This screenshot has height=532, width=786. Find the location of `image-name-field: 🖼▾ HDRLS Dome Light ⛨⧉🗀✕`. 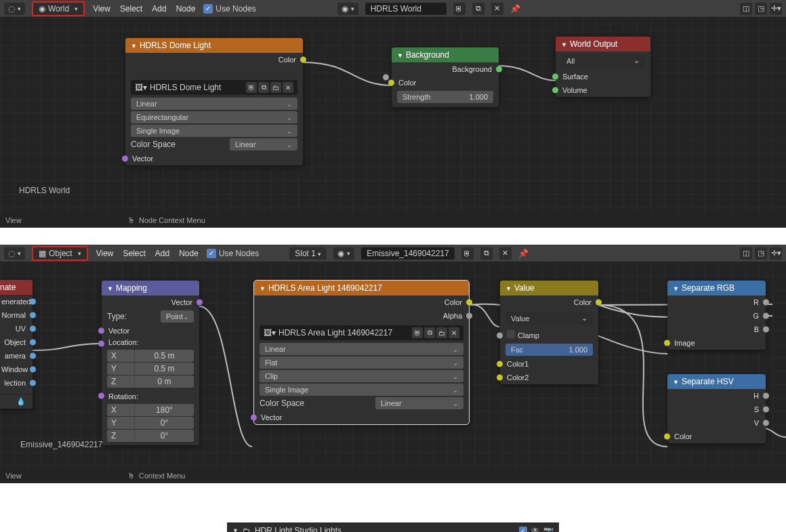

image-name-field: 🖼▾ HDRLS Dome Light ⛨⧉🗀✕ is located at coordinates (214, 87).